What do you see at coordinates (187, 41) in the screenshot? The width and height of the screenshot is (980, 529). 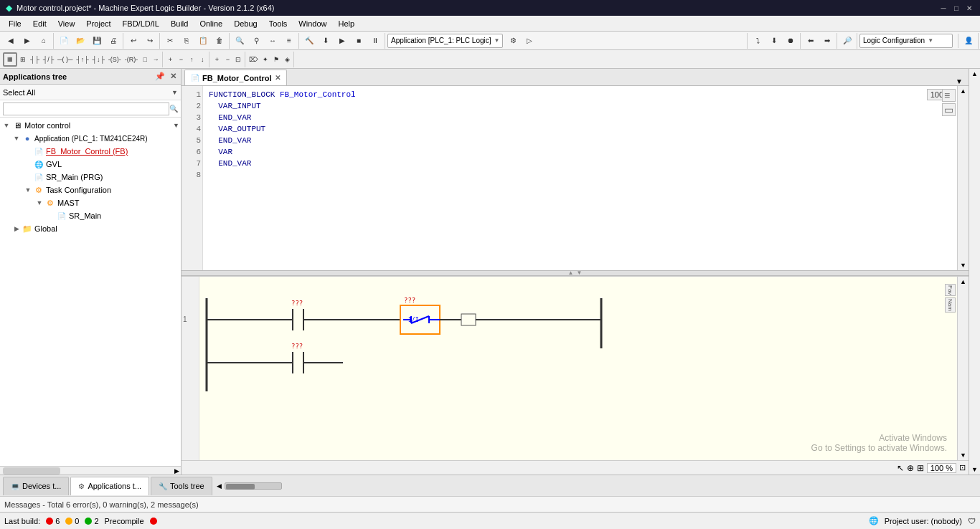 I see `copy-button: ⎘` at bounding box center [187, 41].